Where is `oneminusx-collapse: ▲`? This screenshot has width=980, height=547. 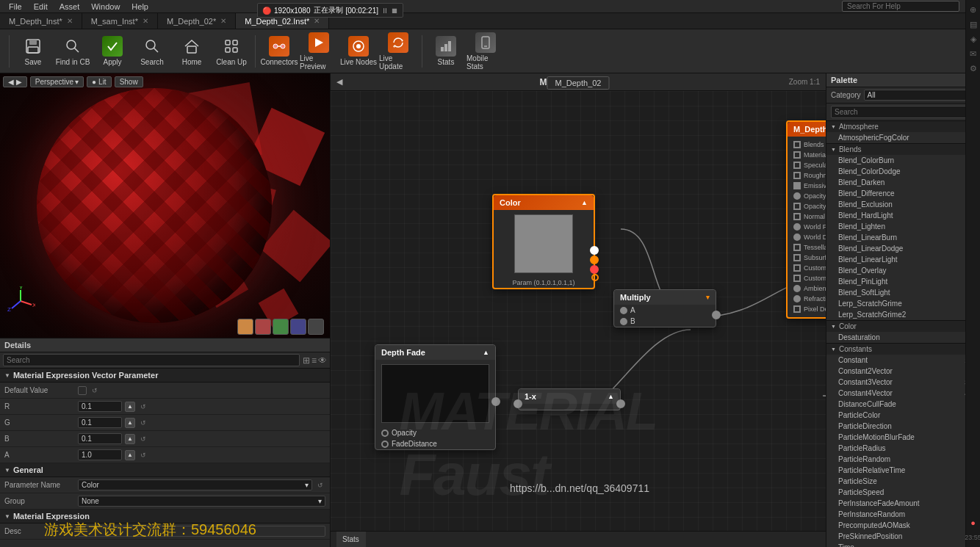 oneminusx-collapse: ▲ is located at coordinates (611, 396).